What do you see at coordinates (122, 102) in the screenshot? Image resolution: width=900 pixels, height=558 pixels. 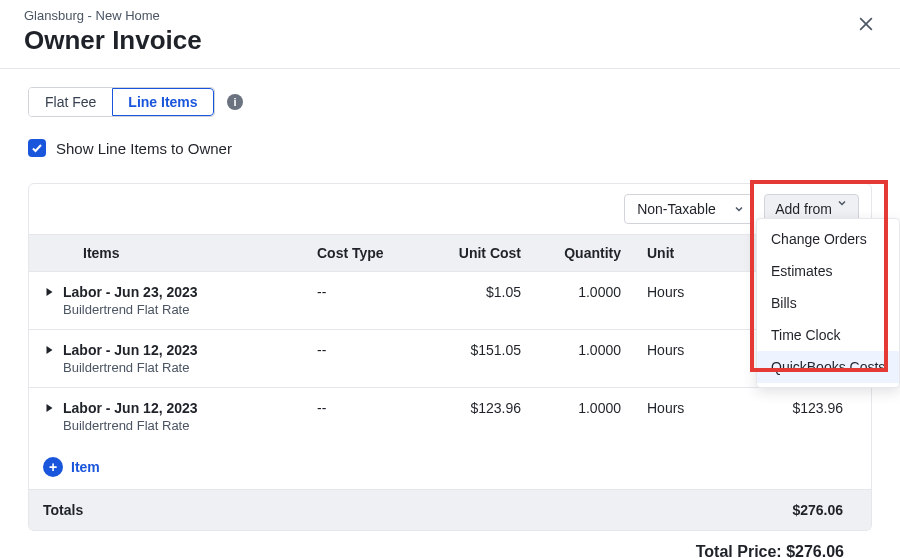 I see `tabs-group: Flat Fee Line Items` at bounding box center [122, 102].